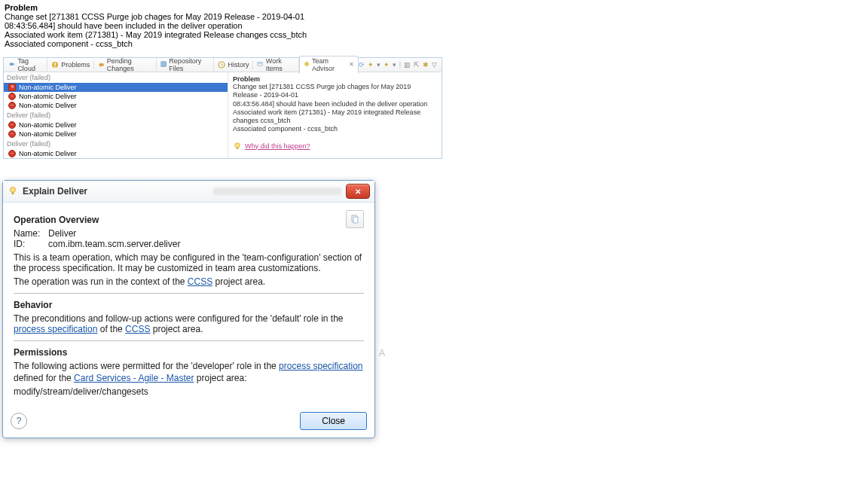  What do you see at coordinates (434, 8) in the screenshot?
I see `problem-title: Problem` at bounding box center [434, 8].